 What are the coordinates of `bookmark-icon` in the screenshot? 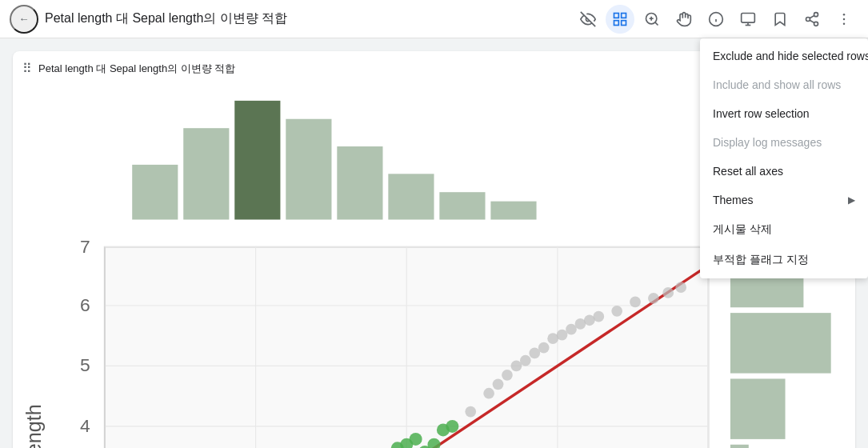 It's located at (780, 19).